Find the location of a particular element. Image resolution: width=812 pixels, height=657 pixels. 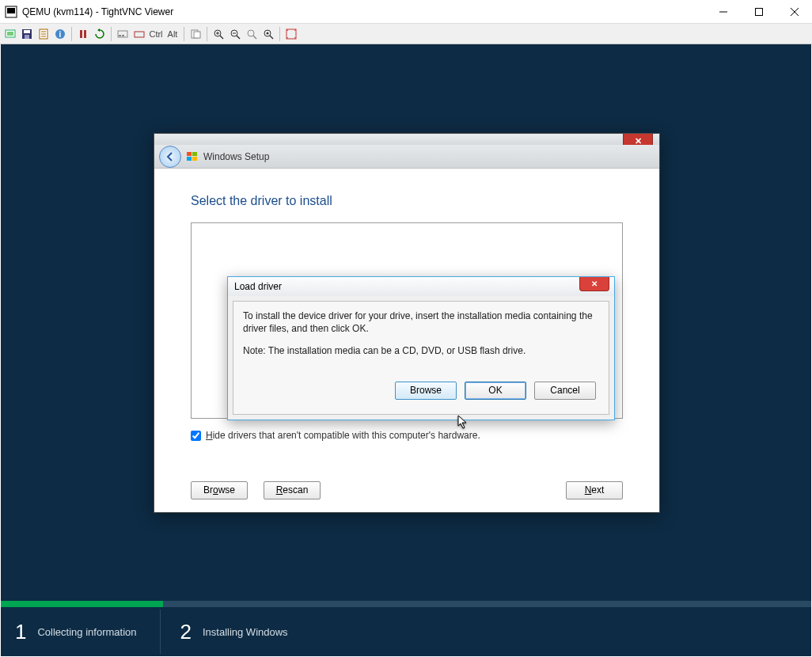

progress-fill is located at coordinates (82, 604).